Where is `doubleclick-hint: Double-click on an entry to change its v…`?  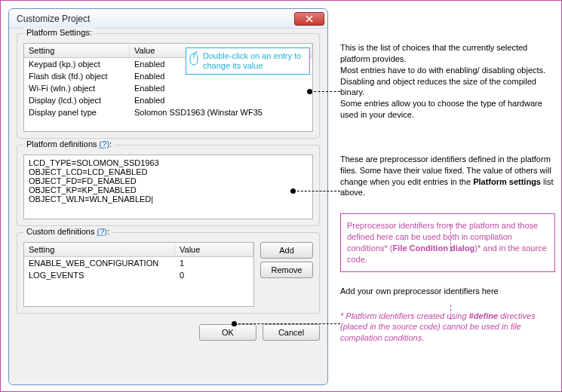
doubleclick-hint: Double-click on an entry to change its v… is located at coordinates (247, 61).